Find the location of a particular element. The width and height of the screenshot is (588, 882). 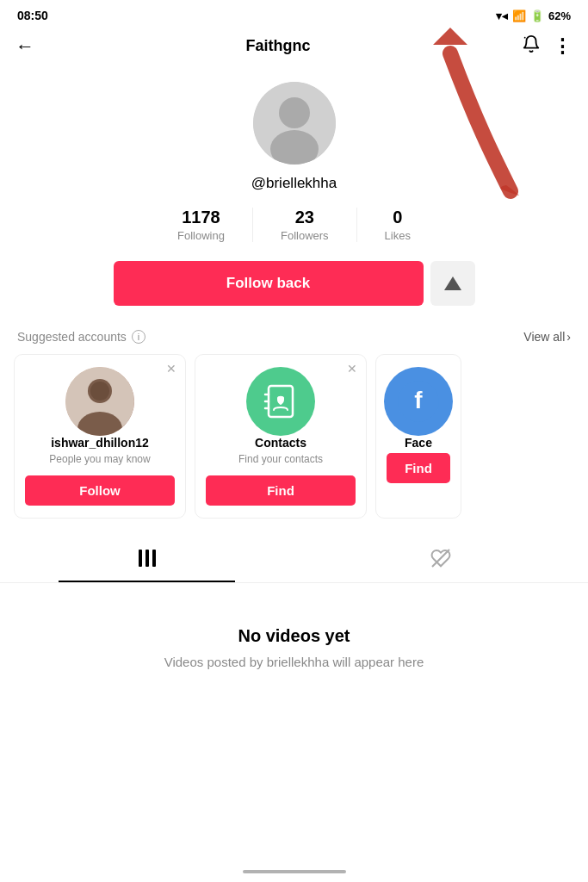

suggested-contacts-card: ✕ Contacts Find your contacts Find is located at coordinates (281, 436).